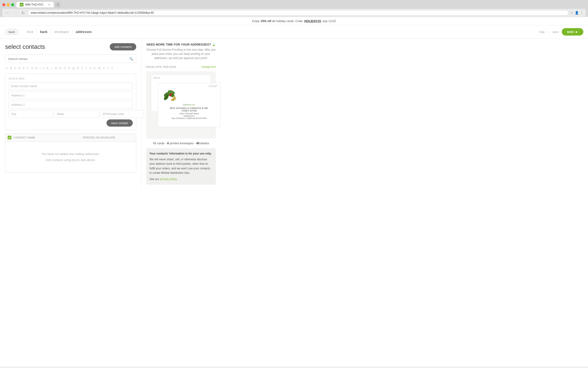 The image size is (588, 368). Describe the element at coordinates (39, 138) in the screenshot. I see `col-name-header: CONTACT NAME` at that location.